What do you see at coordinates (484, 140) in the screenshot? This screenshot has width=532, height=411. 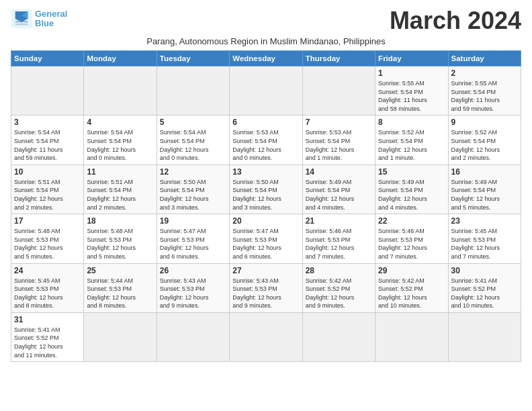 I see `calendar-cell: 9Sunrise: 5:52 AM Sunset: 5:54 PM Daylig…` at bounding box center [484, 140].